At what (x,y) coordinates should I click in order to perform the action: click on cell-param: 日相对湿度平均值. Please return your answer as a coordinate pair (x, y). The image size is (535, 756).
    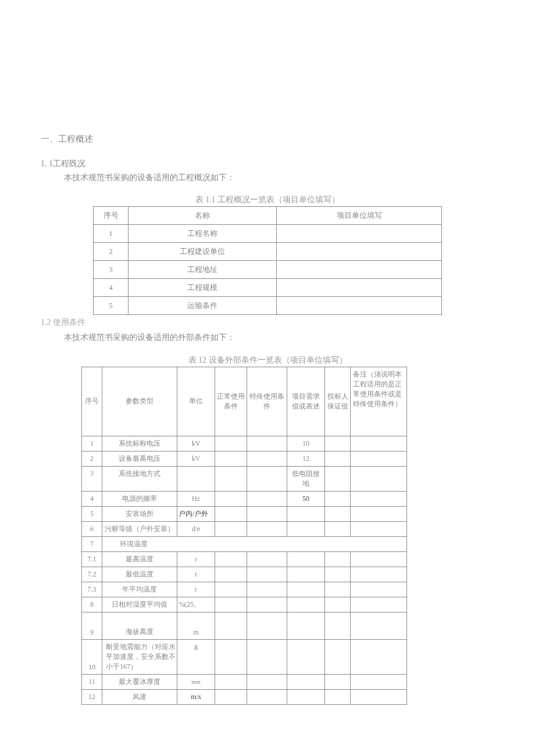
    Looking at the image, I should click on (140, 604).